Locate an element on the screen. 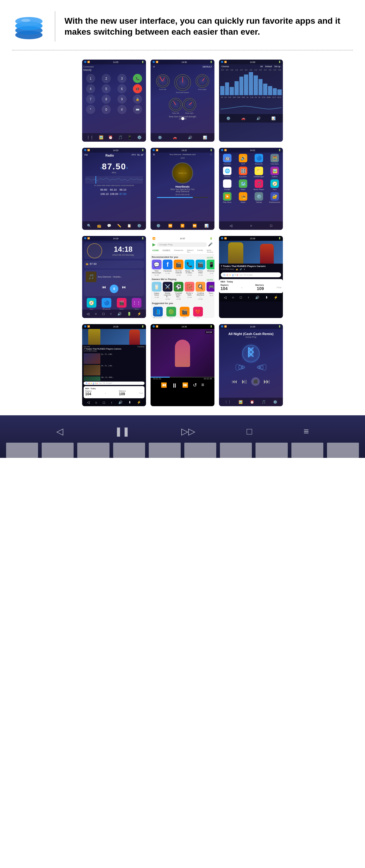  photo-nav-icon: 🖼️ is located at coordinates (101, 137).